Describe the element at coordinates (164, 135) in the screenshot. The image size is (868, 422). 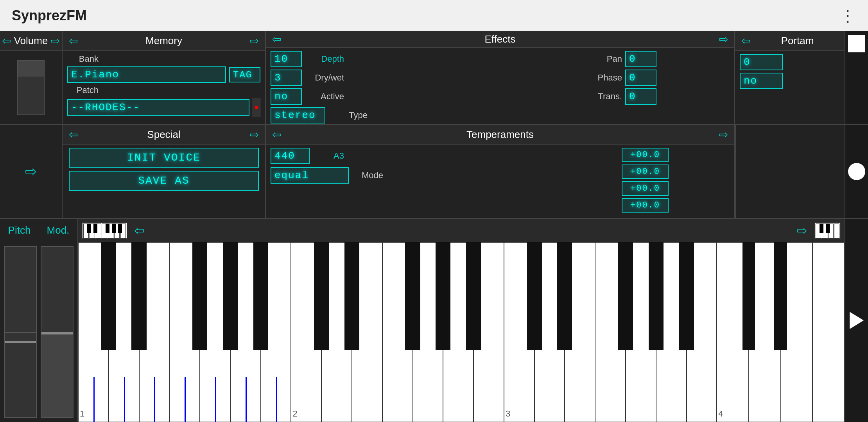
I see `special-header: ⇦ Special ⇨` at that location.